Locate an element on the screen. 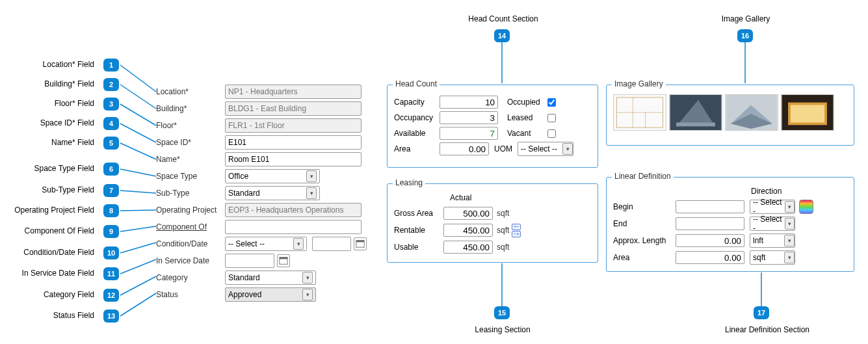 This screenshot has height=344, width=868. hc-area-label: Area is located at coordinates (417, 149).